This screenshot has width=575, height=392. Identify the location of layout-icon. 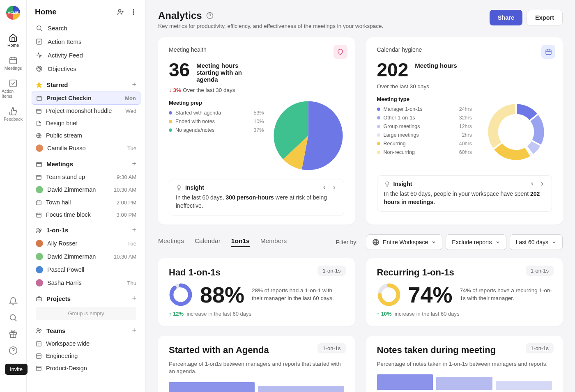
(39, 356).